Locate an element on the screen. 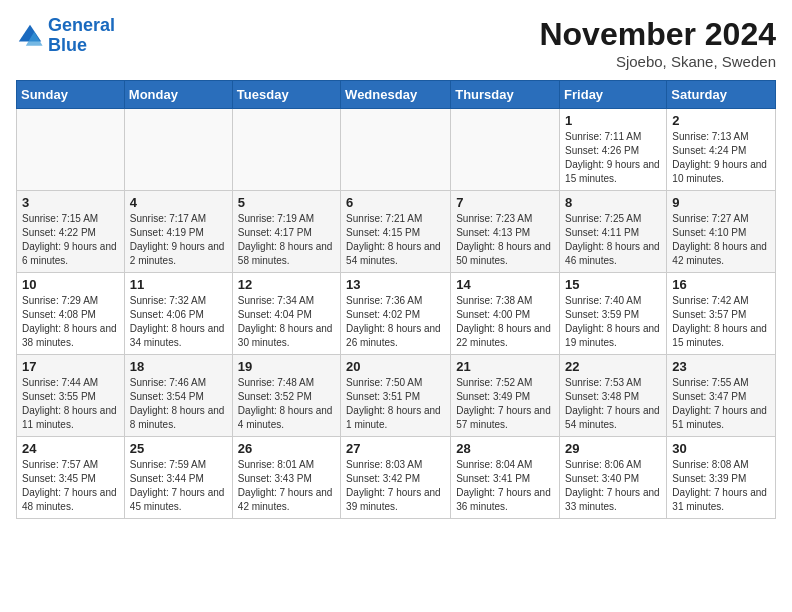  calendar-cell: 24Sunrise: 7:57 AM Sunset: 3:45 PM Dayli… is located at coordinates (71, 478).